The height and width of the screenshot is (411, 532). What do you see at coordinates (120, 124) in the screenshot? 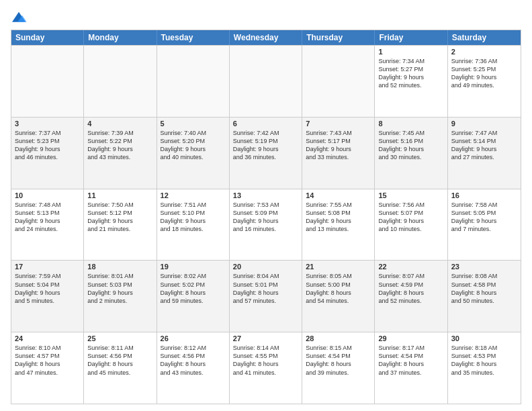
I see `day-number: 4` at bounding box center [120, 124].